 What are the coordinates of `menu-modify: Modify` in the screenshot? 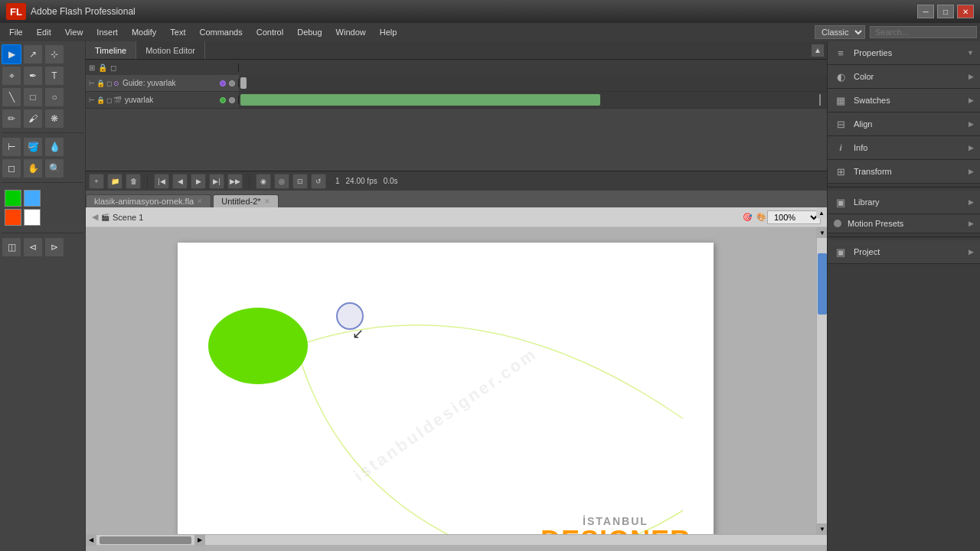 It's located at (144, 32).